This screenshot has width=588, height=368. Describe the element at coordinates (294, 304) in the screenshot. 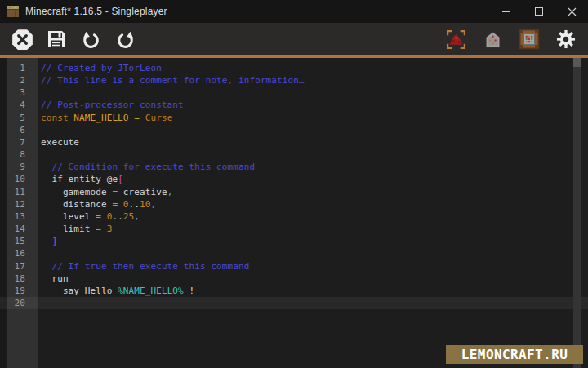

I see `code-line: 20` at that location.